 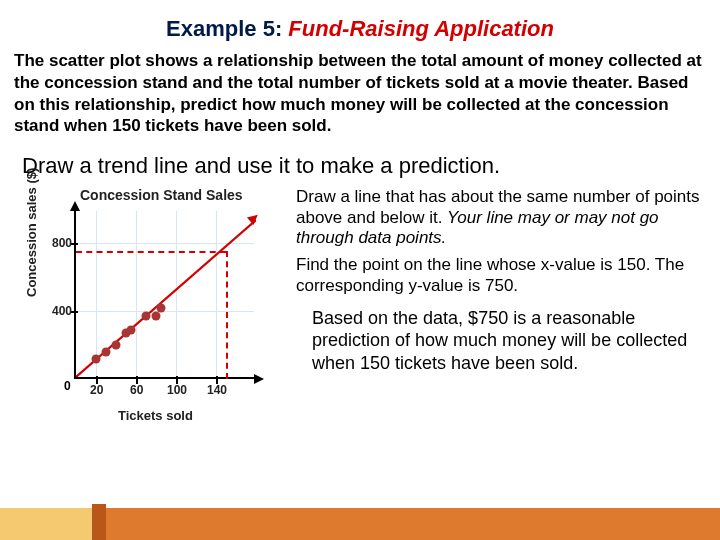 What do you see at coordinates (156, 302) in the screenshot?
I see `scatter-chart: Concession Stand Sales Concession sales …` at bounding box center [156, 302].